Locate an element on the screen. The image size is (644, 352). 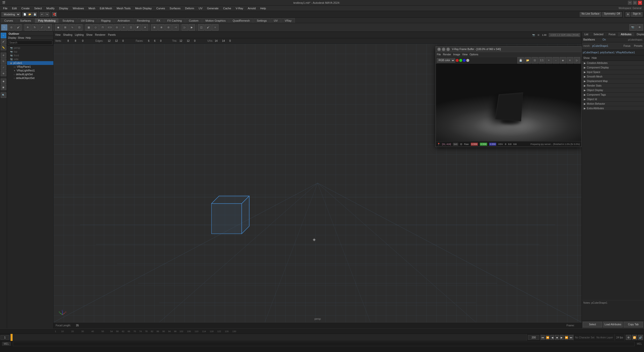
vray-save-icon: 💾 is located at coordinates (521, 60).